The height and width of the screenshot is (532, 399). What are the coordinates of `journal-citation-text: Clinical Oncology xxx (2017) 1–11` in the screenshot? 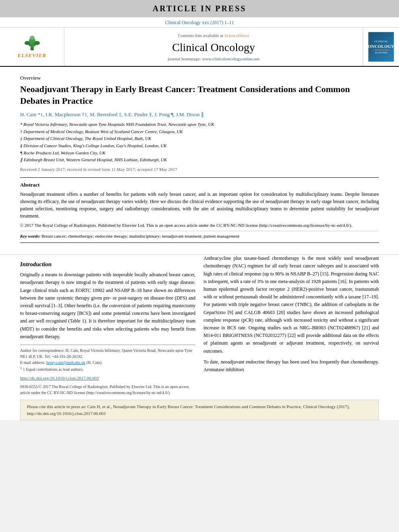 It's located at (200, 23).